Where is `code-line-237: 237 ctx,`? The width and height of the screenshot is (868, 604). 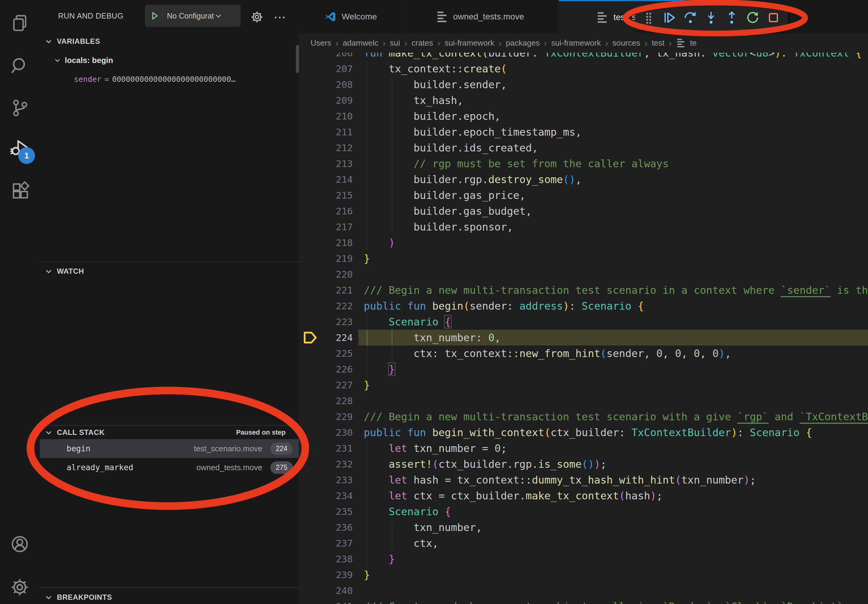
code-line-237: 237 ctx, is located at coordinates (584, 543).